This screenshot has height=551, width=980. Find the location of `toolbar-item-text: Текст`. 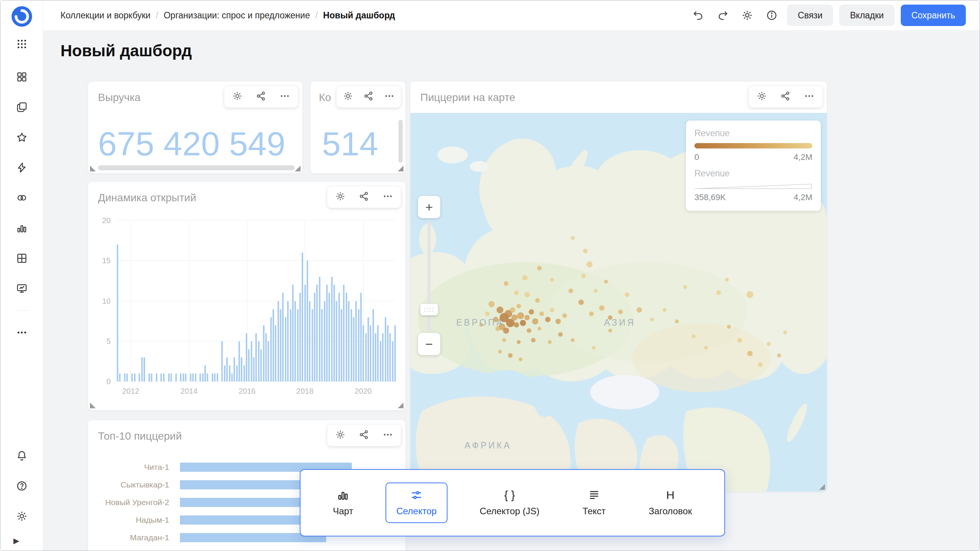

toolbar-item-text: Текст is located at coordinates (594, 503).